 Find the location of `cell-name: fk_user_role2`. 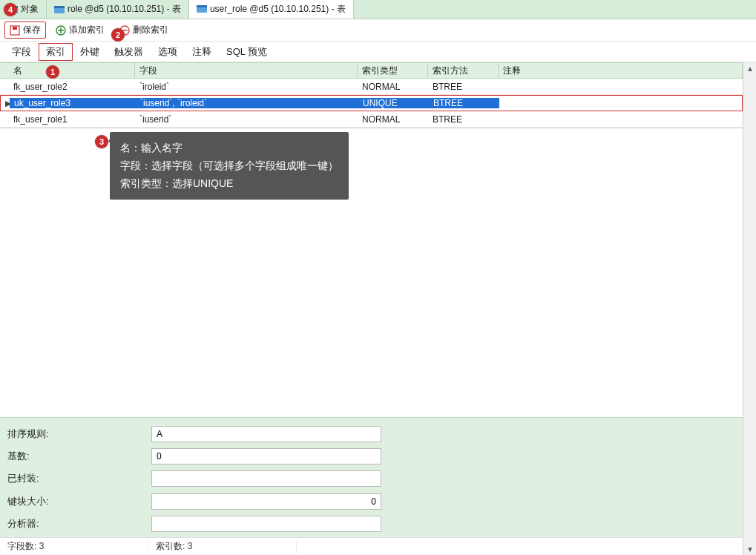

cell-name: fk_user_role2 is located at coordinates (72, 87).